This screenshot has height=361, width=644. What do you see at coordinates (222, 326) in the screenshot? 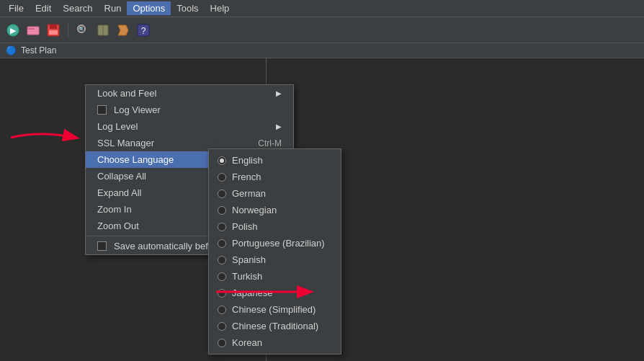
I see `radio-chinese-traditional` at bounding box center [222, 326].